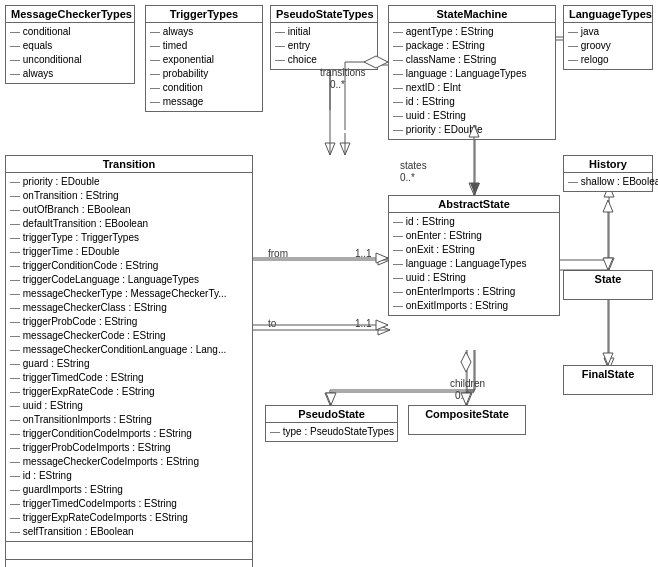 The height and width of the screenshot is (567, 658). What do you see at coordinates (472, 14) in the screenshot?
I see `box-title-sm: StateMachine` at bounding box center [472, 14].